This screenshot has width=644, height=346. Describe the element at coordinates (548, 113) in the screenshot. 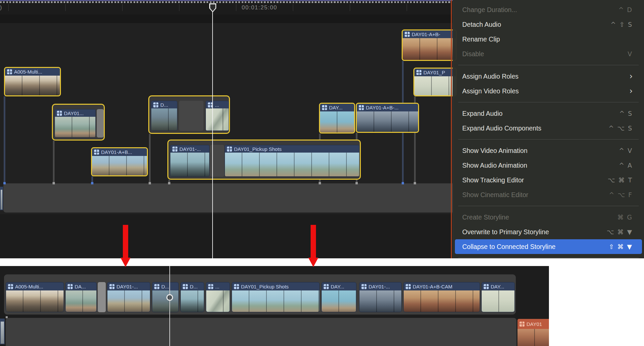

I see `menu-item-expand-audio: Expand Audio^ S` at that location.